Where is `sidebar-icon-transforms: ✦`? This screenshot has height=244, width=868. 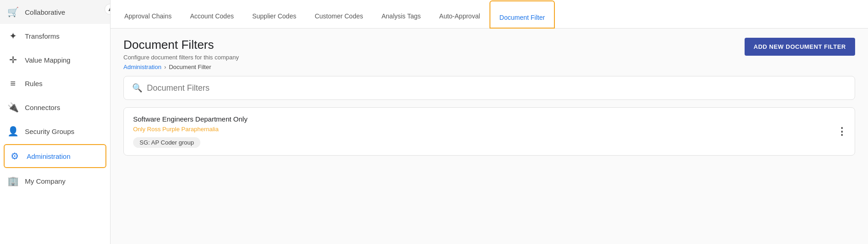
sidebar-icon-transforms: ✦ is located at coordinates (13, 36).